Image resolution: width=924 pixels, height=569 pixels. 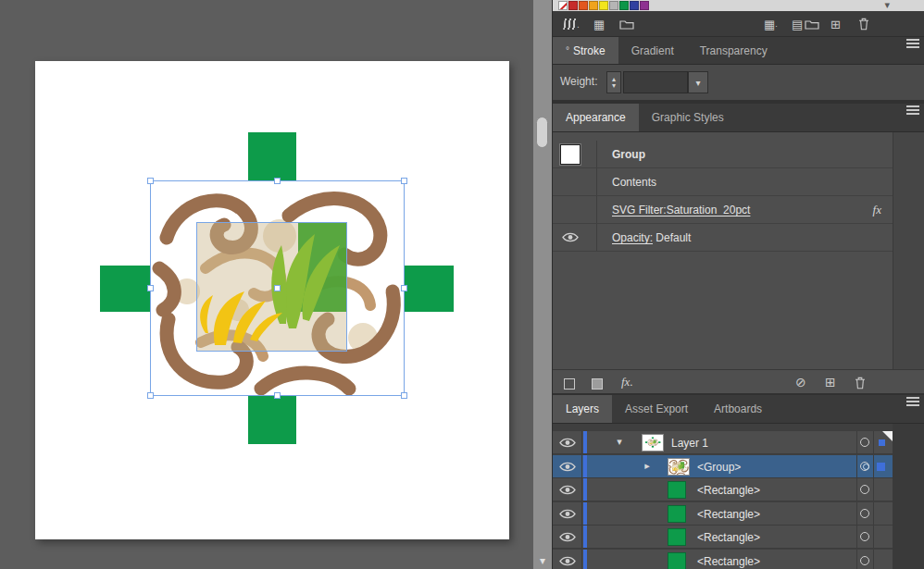 What do you see at coordinates (596, 118) in the screenshot?
I see `tab-appearance: Appearance` at bounding box center [596, 118].